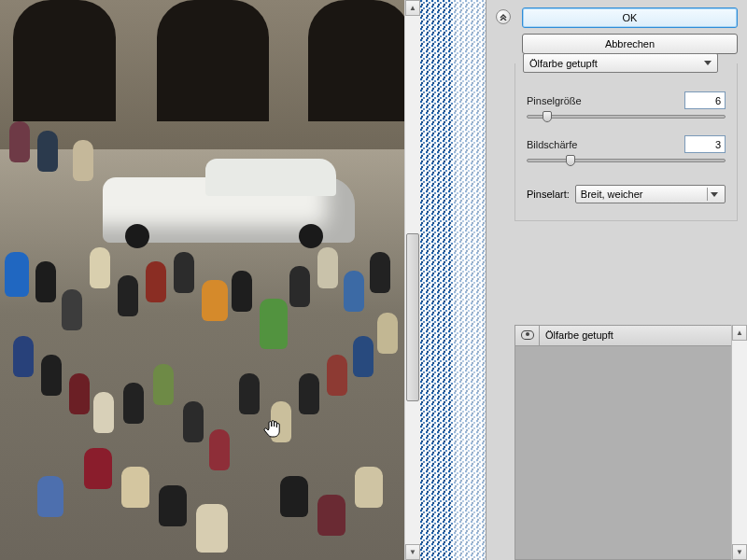  Describe the element at coordinates (548, 194) in the screenshot. I see `brush-type-label: Pinselart:` at that location.